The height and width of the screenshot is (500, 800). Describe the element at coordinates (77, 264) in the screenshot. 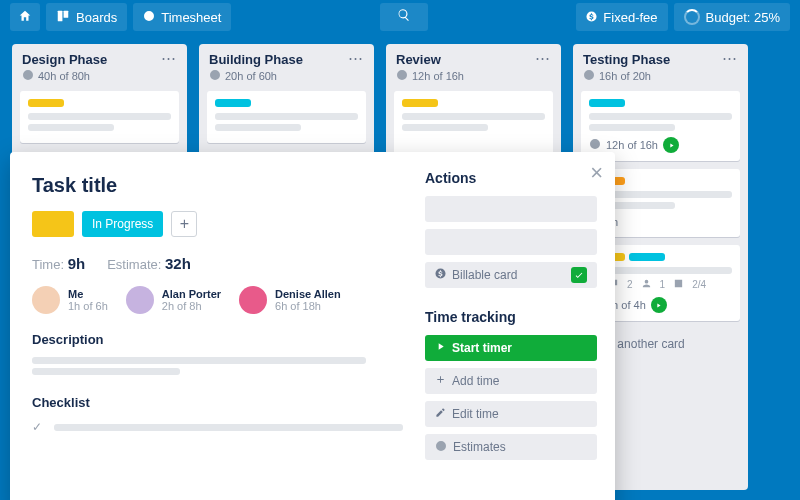

I see `time-value: 9h` at that location.